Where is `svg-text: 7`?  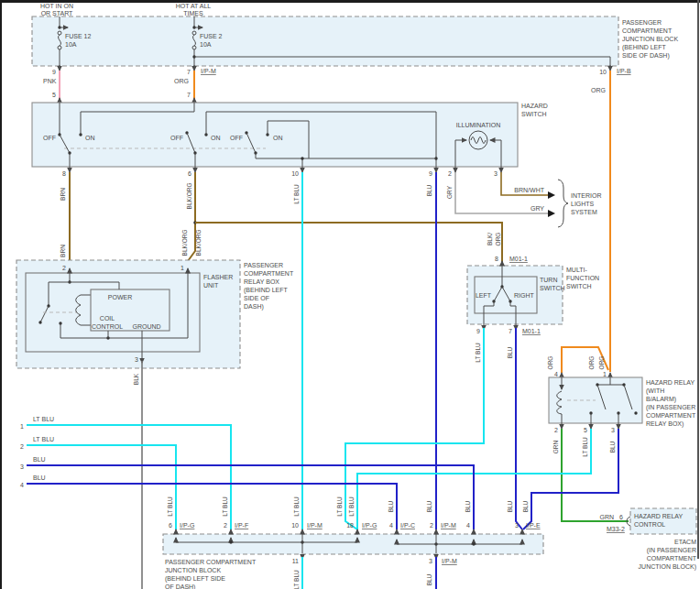
svg-text: 7 is located at coordinates (510, 332).